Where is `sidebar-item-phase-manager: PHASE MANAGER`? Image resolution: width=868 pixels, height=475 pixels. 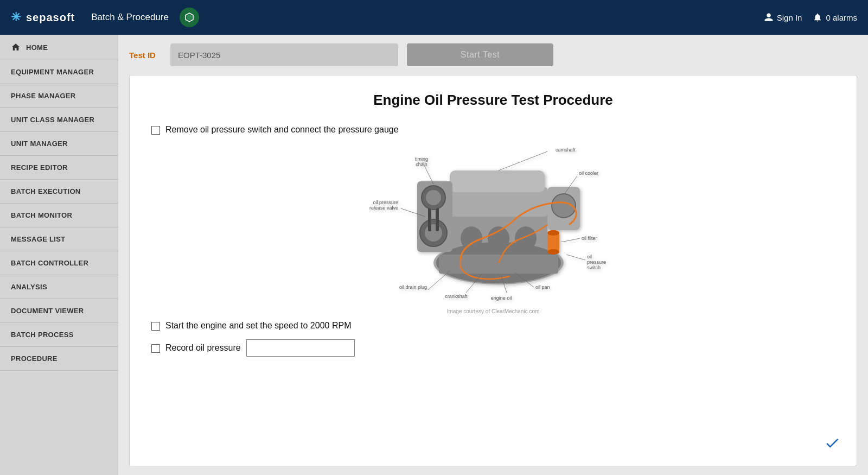 sidebar-item-phase-manager: PHASE MANAGER is located at coordinates (59, 96).